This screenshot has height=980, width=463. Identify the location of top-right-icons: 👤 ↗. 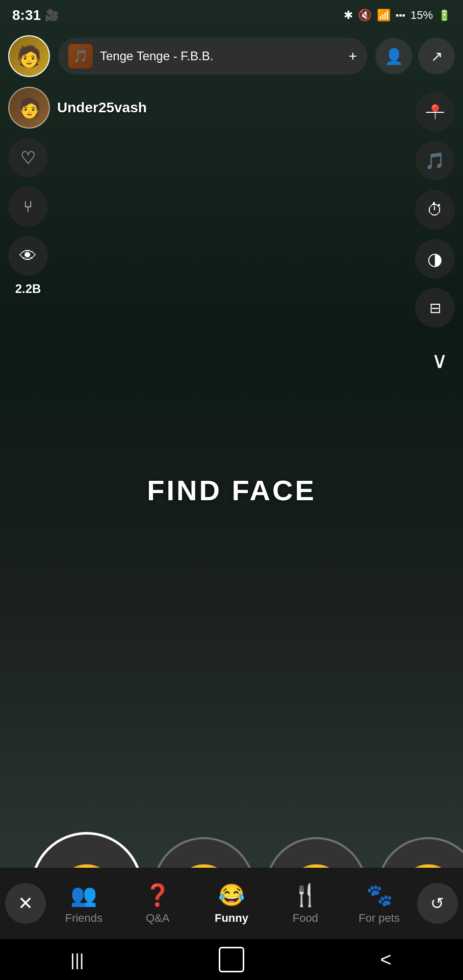
(415, 56).